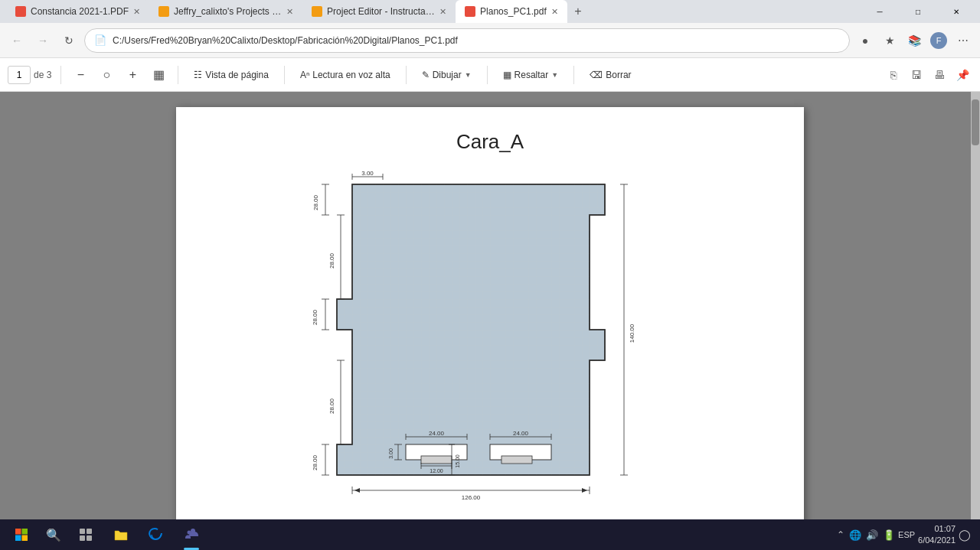  Describe the element at coordinates (890, 41) in the screenshot. I see `favorites-icon: ★` at that location.